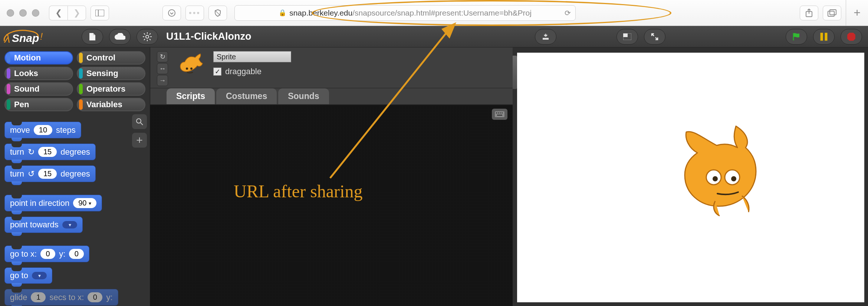 The width and height of the screenshot is (868, 306). I want to click on tab-scripts: Scripts, so click(191, 96).